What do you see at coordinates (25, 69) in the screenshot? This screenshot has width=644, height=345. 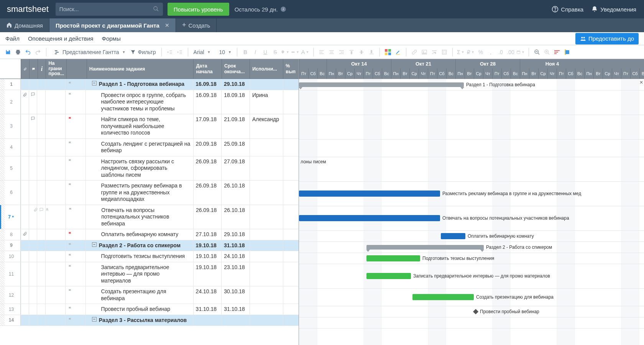 I see `col-attachment` at bounding box center [25, 69].